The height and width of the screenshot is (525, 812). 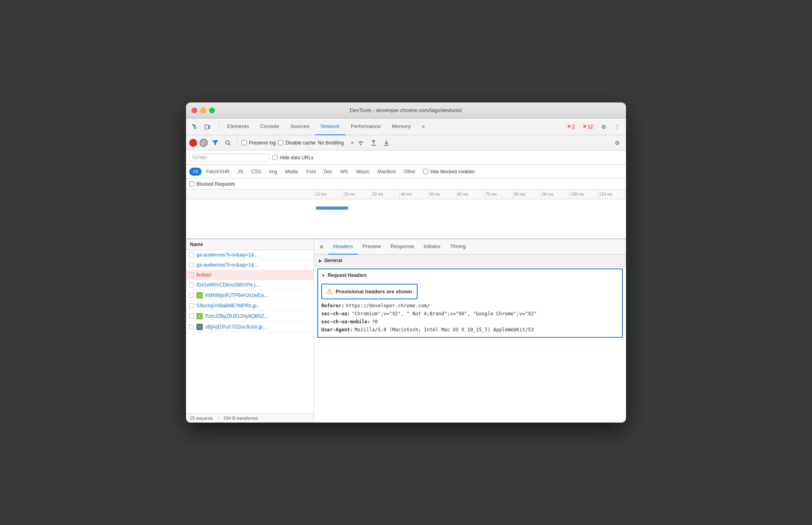 I want to click on provisional-warning: ⚠ Provisional headers are shown, so click(x=370, y=291).